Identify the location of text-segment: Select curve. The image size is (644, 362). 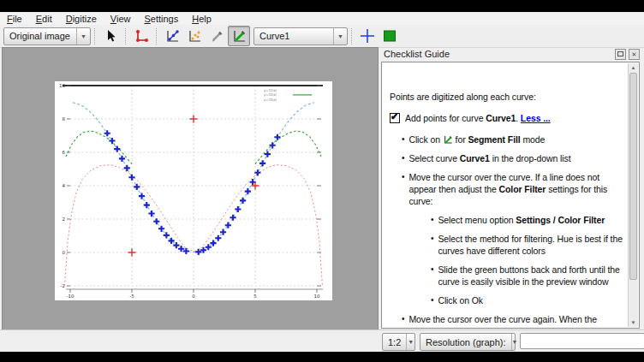
(433, 158).